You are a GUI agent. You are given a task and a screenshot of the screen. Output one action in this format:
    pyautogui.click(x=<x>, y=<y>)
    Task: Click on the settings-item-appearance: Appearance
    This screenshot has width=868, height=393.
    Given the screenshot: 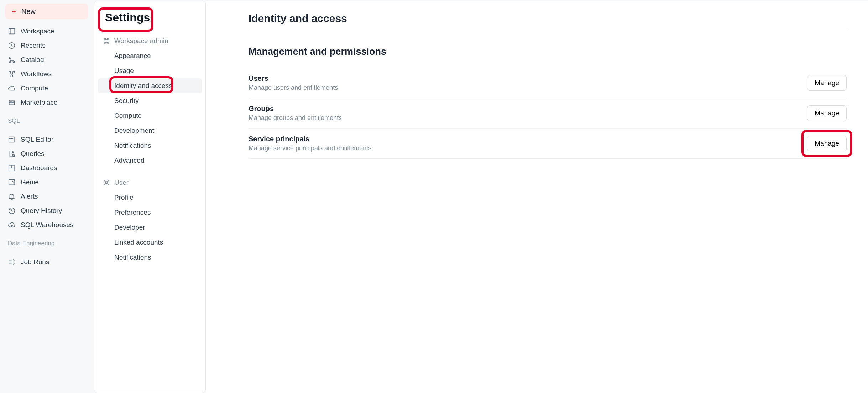 What is the action you would take?
    pyautogui.click(x=150, y=56)
    